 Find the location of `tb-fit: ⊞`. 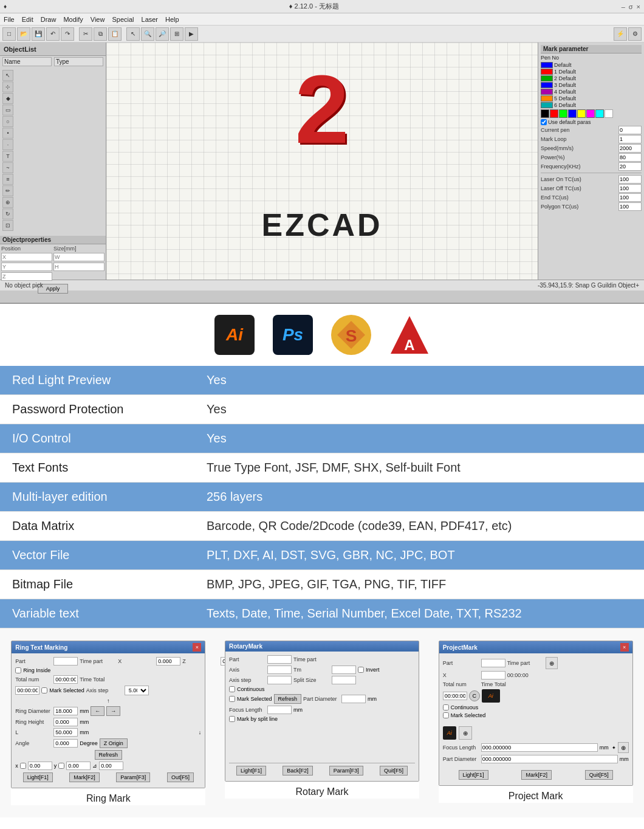

tb-fit: ⊞ is located at coordinates (177, 34).